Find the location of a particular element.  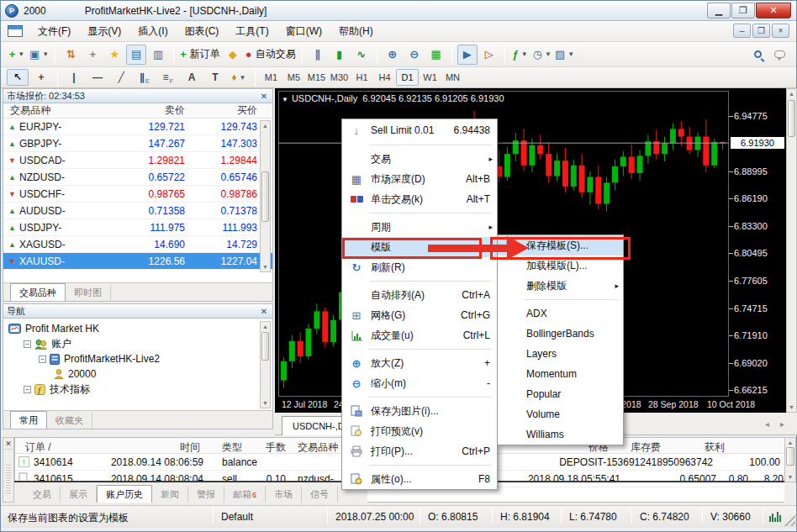

text-label-tool-button: T is located at coordinates (215, 77).